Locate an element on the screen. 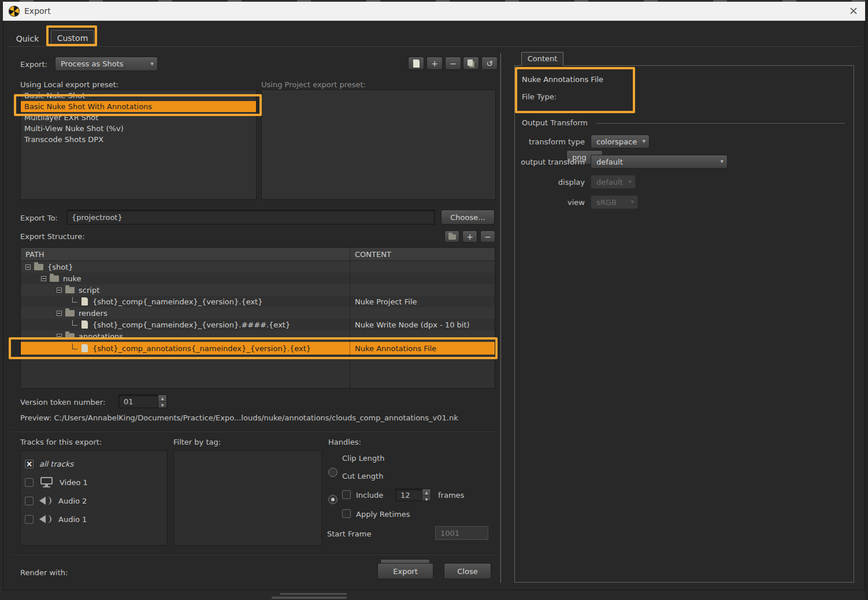  group-line is located at coordinates (721, 124).